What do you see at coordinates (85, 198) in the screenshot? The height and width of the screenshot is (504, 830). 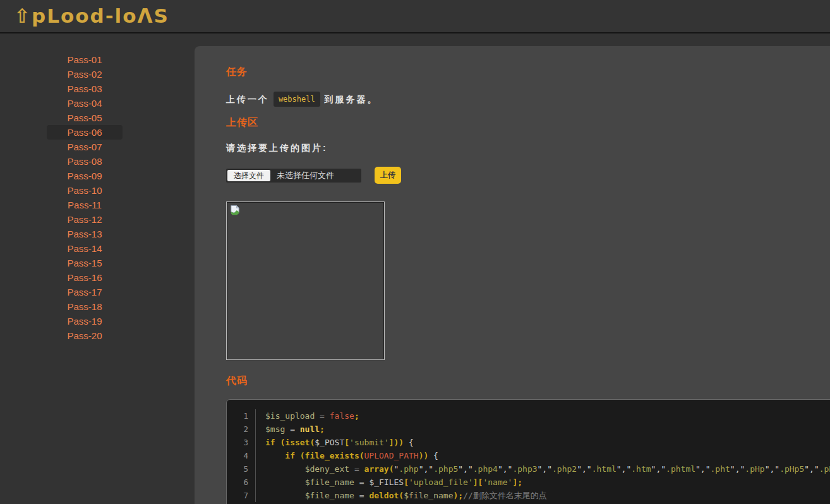 I see `pass-list: Pass-01Pass-02Pass-03Pass-04Pass-05Pass-…` at bounding box center [85, 198].